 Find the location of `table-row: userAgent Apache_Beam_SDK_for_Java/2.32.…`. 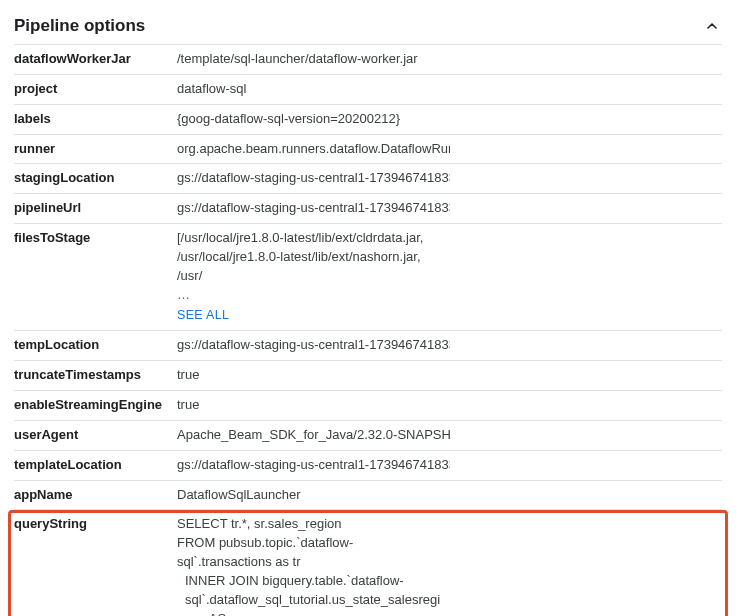

table-row: userAgent Apache_Beam_SDK_for_Java/2.32.… is located at coordinates (368, 435).